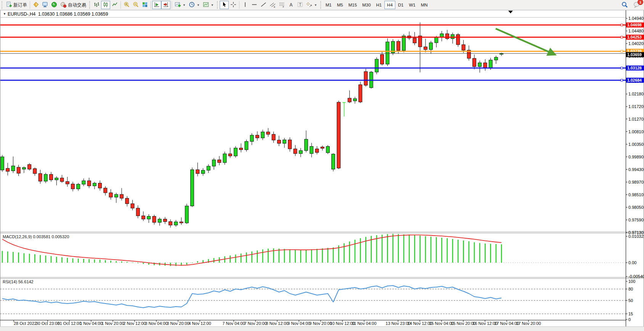 This screenshot has width=644, height=331. Describe the element at coordinates (5, 14) in the screenshot. I see `chart-menu-arrow-icon: ▼` at that location.